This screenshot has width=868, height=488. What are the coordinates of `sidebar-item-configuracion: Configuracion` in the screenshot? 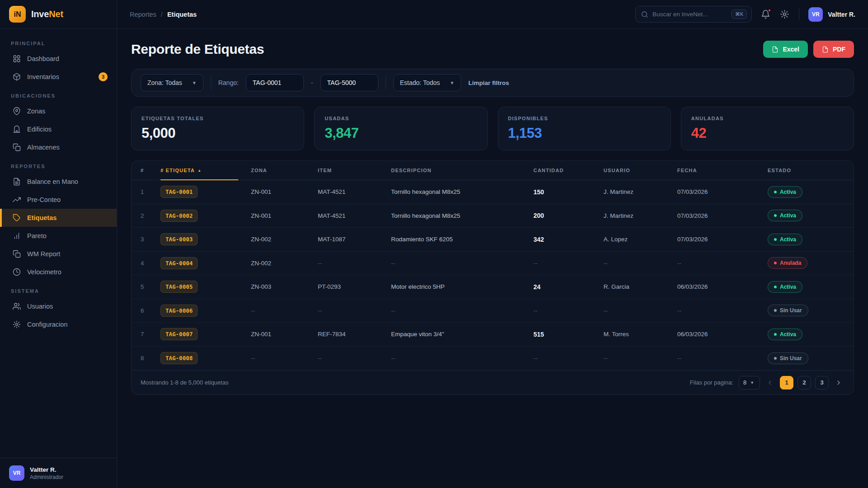 It's located at (58, 324).